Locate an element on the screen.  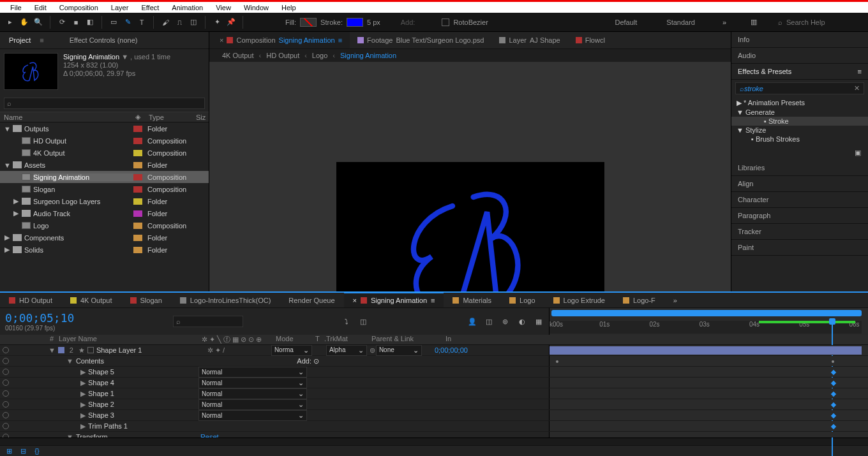
effect-item: ▪ Brush Strokes is located at coordinates (800, 139).